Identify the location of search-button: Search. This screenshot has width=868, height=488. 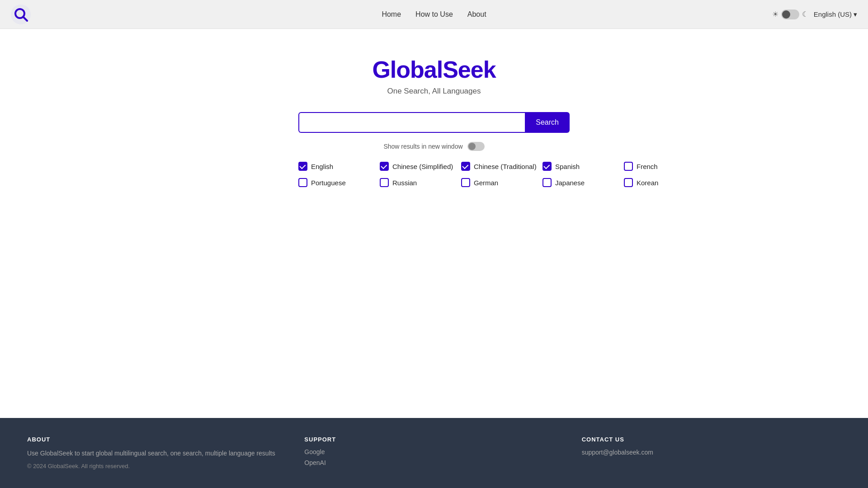
(547, 122).